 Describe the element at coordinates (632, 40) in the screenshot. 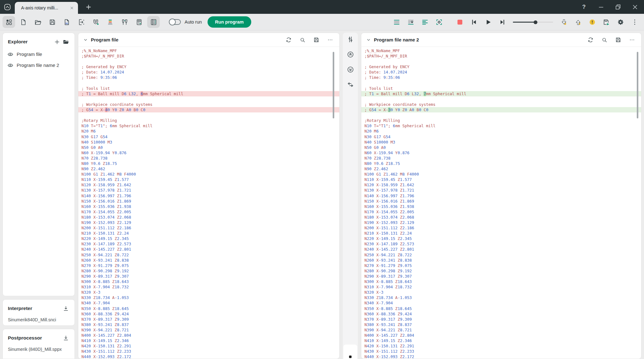

I see `more-button` at that location.